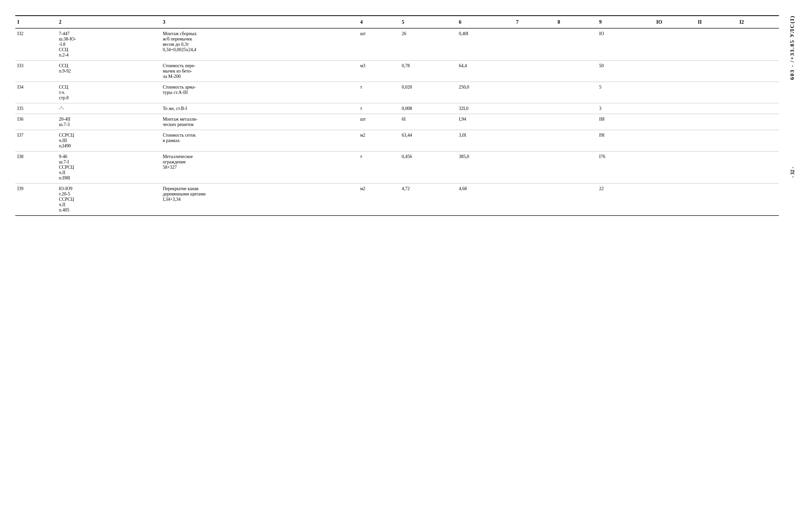  I want to click on cell-I33-col9: 50, so click(626, 71).